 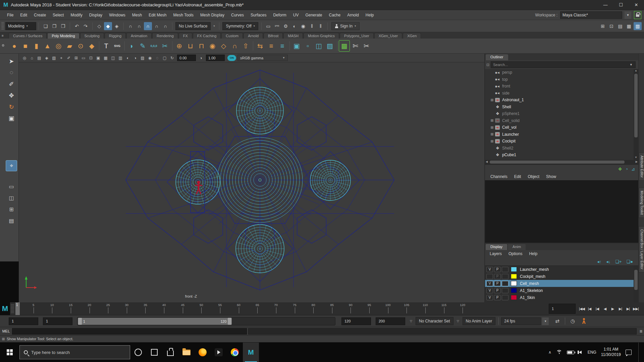 I want to click on chevron-down-icon: ▾, so click(x=214, y=26).